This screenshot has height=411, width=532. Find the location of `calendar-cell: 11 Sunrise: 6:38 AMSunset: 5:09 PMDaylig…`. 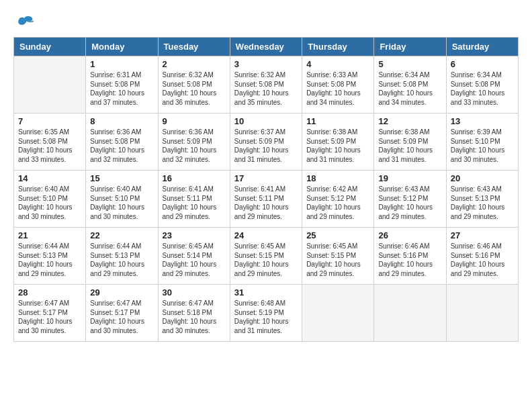

calendar-cell: 11 Sunrise: 6:38 AMSunset: 5:09 PMDaylig… is located at coordinates (339, 142).